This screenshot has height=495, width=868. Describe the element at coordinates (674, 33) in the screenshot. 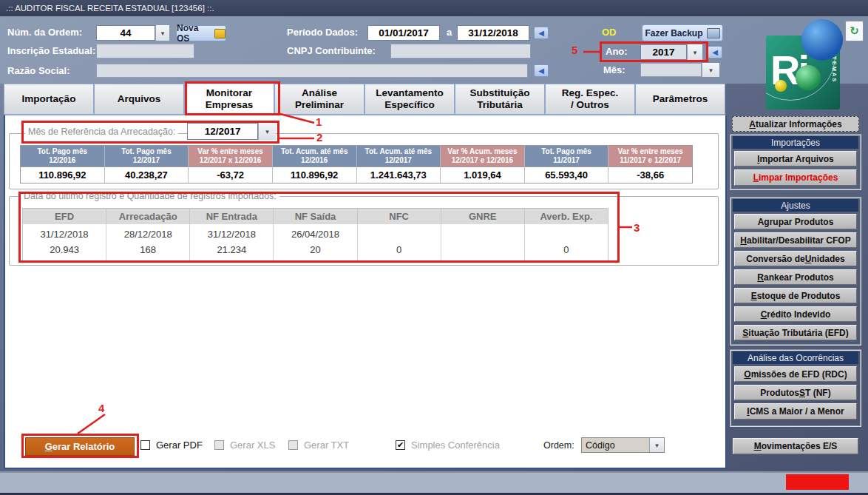

I see `fazer-backup-label: Fazer Backup` at that location.